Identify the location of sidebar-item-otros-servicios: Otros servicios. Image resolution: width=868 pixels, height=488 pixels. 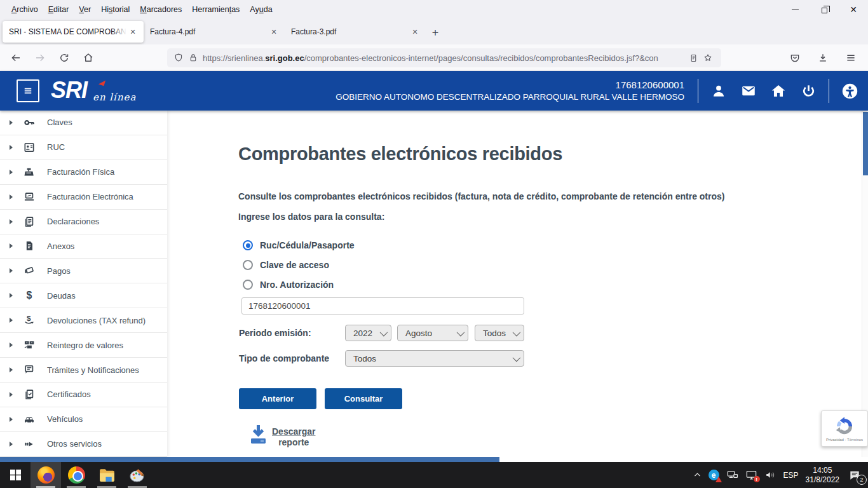
(84, 445).